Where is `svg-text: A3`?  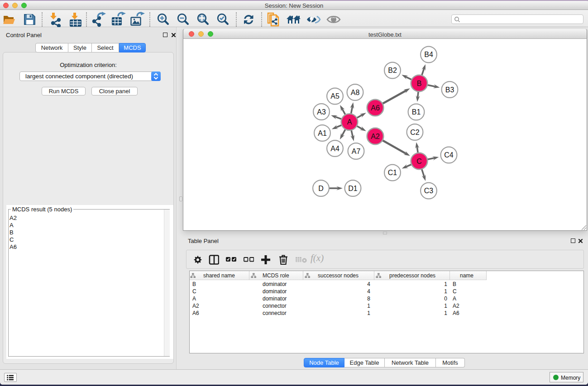 svg-text: A3 is located at coordinates (321, 112).